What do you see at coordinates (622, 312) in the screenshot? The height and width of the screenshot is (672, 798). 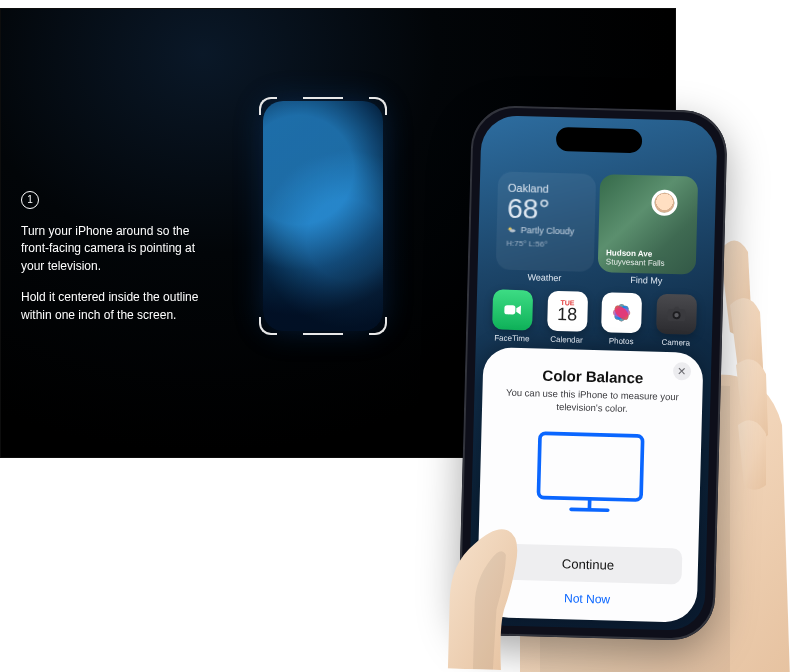 I see `photos-icon` at bounding box center [622, 312].